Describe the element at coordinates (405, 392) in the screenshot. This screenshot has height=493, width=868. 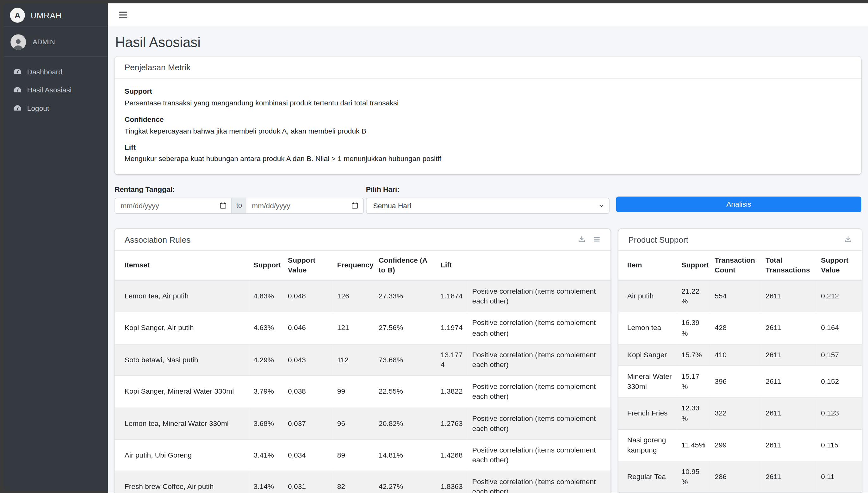
I see `cell-confidence: 22.55%` at that location.